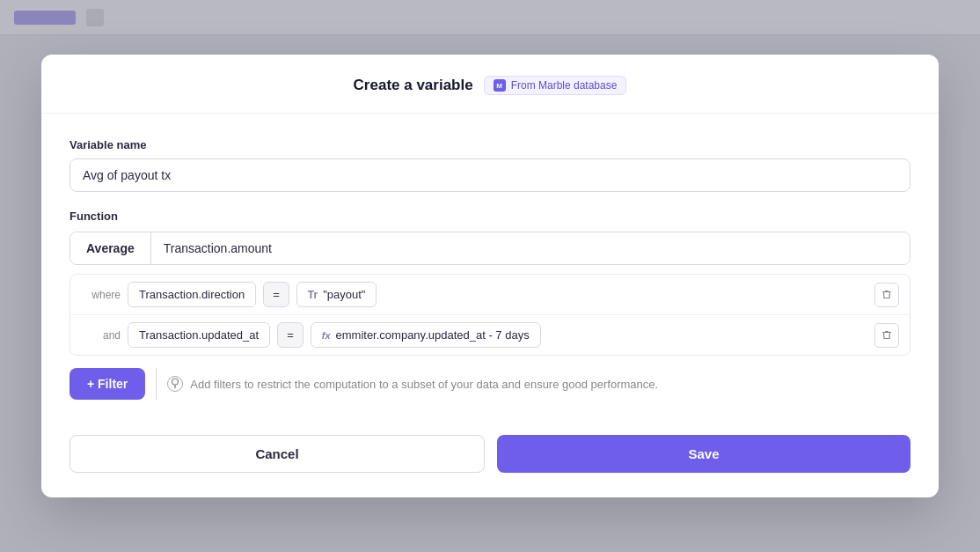 This screenshot has width=980, height=552. What do you see at coordinates (199, 335) in the screenshot?
I see `filter-field-1: Transaction.updated_at` at bounding box center [199, 335].